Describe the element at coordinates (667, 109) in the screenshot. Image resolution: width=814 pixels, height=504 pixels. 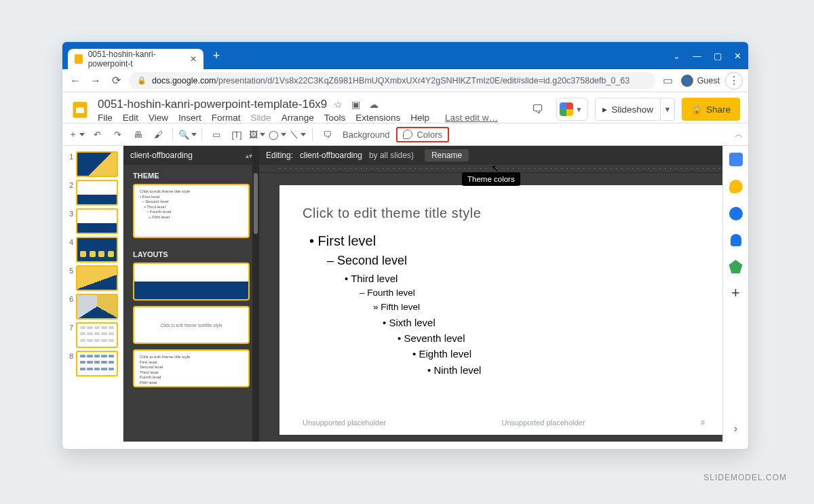
I see `slideshow-dropdown: ▼` at that location.